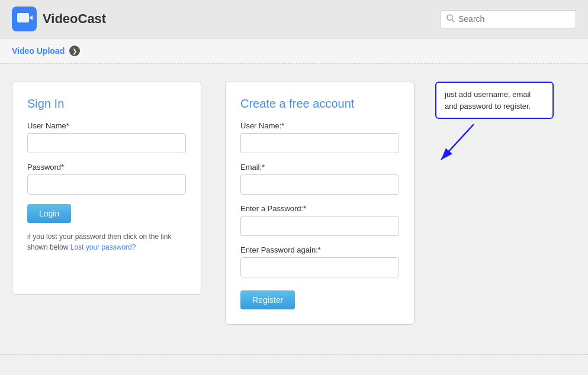 Image resolution: width=588 pixels, height=375 pixels. Describe the element at coordinates (107, 104) in the screenshot. I see `signin-title: Sign In` at that location.